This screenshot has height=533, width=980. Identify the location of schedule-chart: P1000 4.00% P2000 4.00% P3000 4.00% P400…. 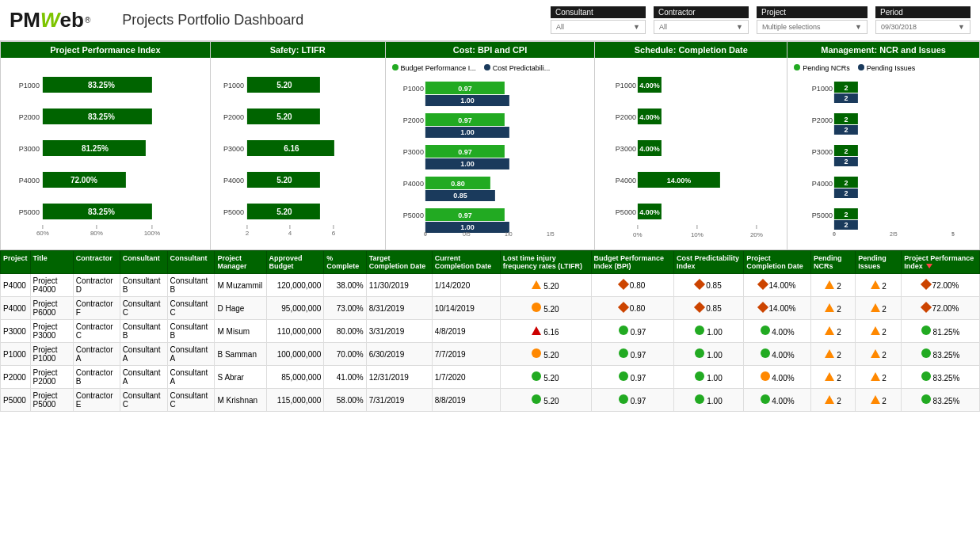
(691, 154).